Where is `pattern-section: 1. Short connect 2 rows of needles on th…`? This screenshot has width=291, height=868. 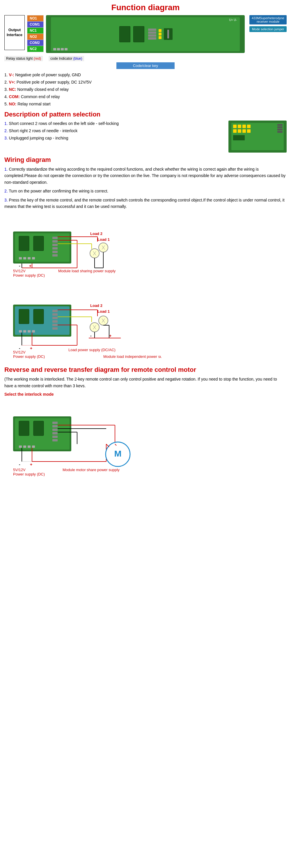 pattern-section: 1. Short connect 2 rows of needles on th… is located at coordinates (146, 137).